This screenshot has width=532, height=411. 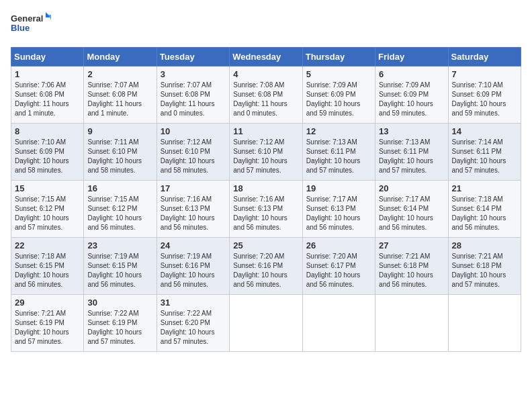 What do you see at coordinates (120, 210) in the screenshot?
I see `calendar-cell: 16Sunrise: 7:15 AM Sunset: 6:12 PM Dayli…` at bounding box center [120, 210].